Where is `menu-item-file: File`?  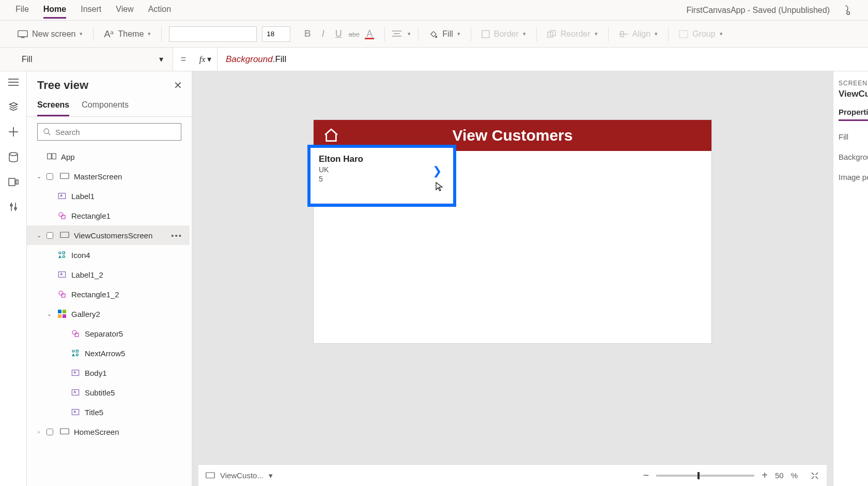 menu-item-file: File is located at coordinates (22, 10).